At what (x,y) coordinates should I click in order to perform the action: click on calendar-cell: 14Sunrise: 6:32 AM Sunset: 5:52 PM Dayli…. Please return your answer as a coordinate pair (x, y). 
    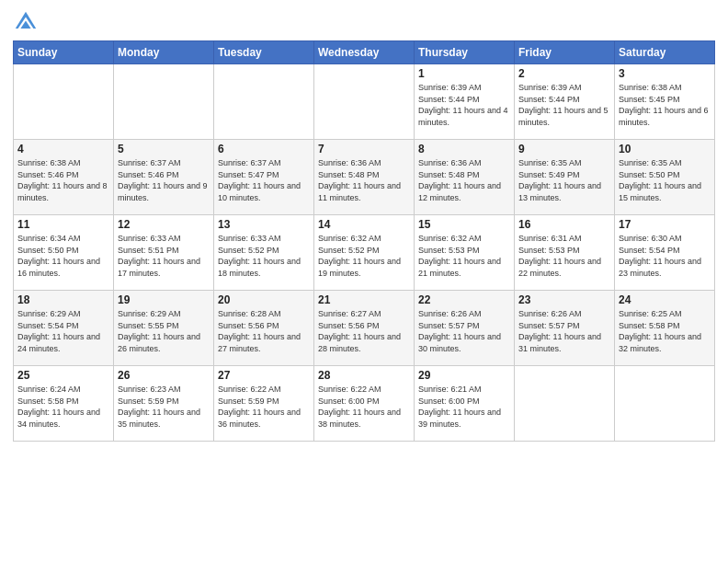
    Looking at the image, I should click on (364, 253).